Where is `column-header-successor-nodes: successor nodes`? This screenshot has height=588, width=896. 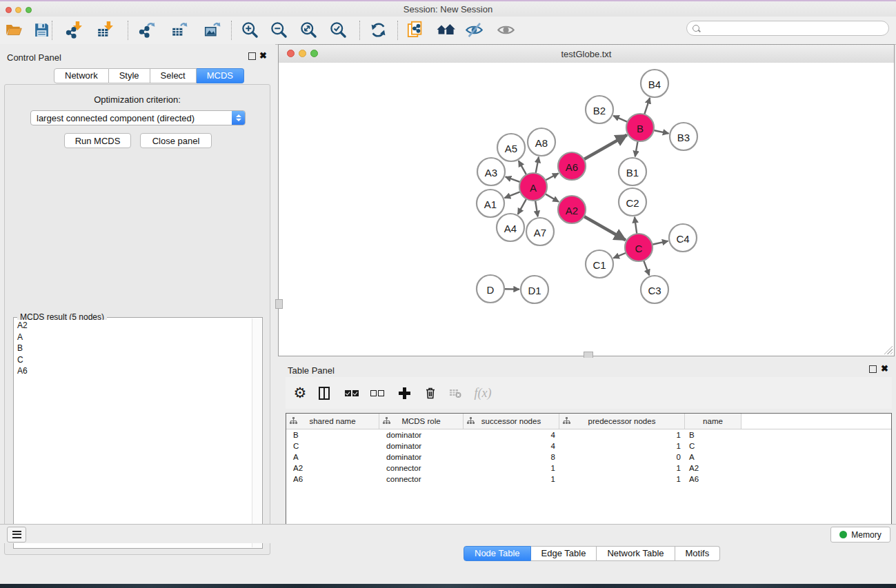
column-header-successor-nodes: successor nodes is located at coordinates (512, 421).